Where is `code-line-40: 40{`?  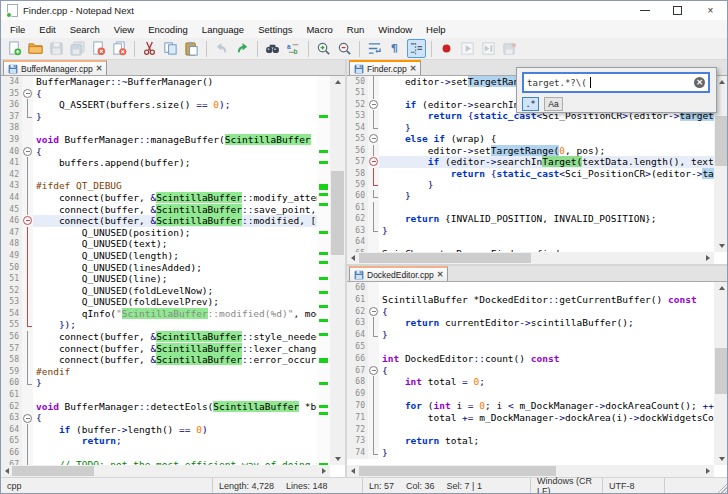
code-line-40: 40{ is located at coordinates (159, 152).